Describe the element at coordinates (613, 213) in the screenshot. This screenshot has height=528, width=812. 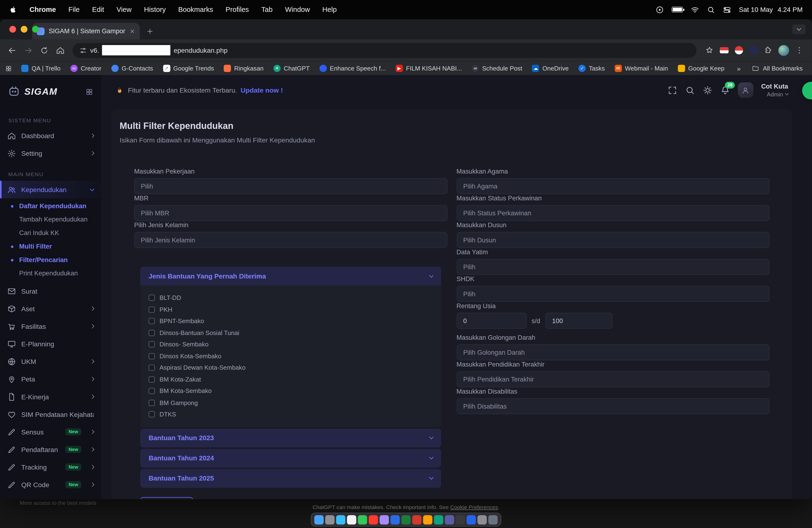
I see `select-masukkan-status-perkawinan: Pilih Status Perkawinan` at that location.